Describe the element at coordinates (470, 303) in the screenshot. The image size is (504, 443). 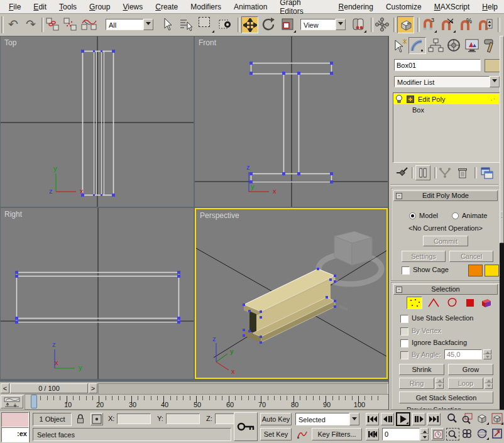
I see `polygon-subobject-button` at that location.